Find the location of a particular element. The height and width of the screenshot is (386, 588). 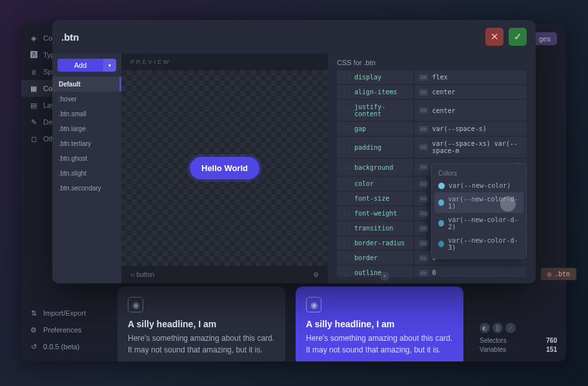

import-export-button: ⇅Import/Export is located at coordinates (65, 313).